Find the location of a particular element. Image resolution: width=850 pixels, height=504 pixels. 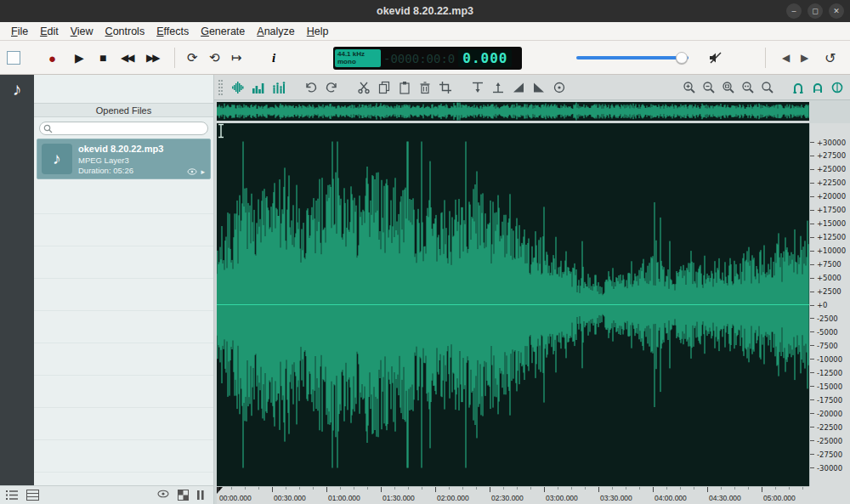

lcd-time-value: 0.000 is located at coordinates (484, 58).